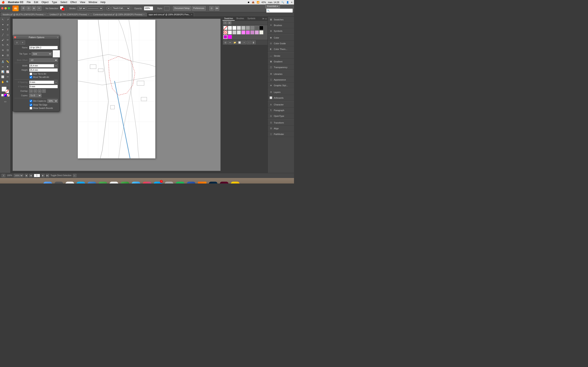 Image resolution: width=588 pixels, height=367 pixels. Describe the element at coordinates (213, 182) in the screenshot. I see `dock-photoshop: Ps` at that location.